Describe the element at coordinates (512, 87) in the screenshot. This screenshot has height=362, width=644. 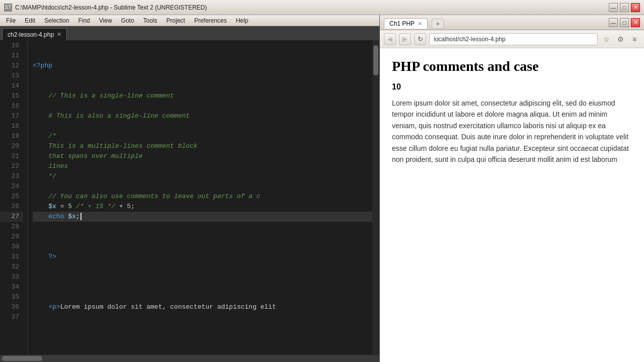
I see `page-number: 10` at that location.